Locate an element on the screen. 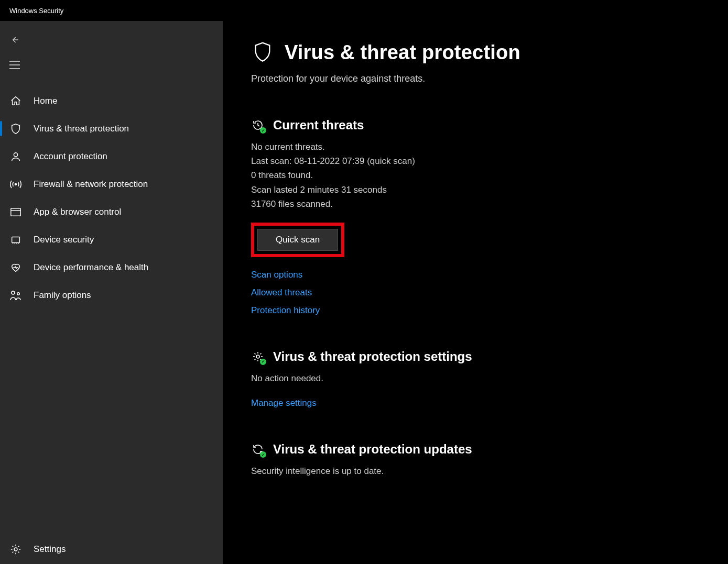 Image resolution: width=728 pixels, height=564 pixels. back-button is located at coordinates (16, 40).